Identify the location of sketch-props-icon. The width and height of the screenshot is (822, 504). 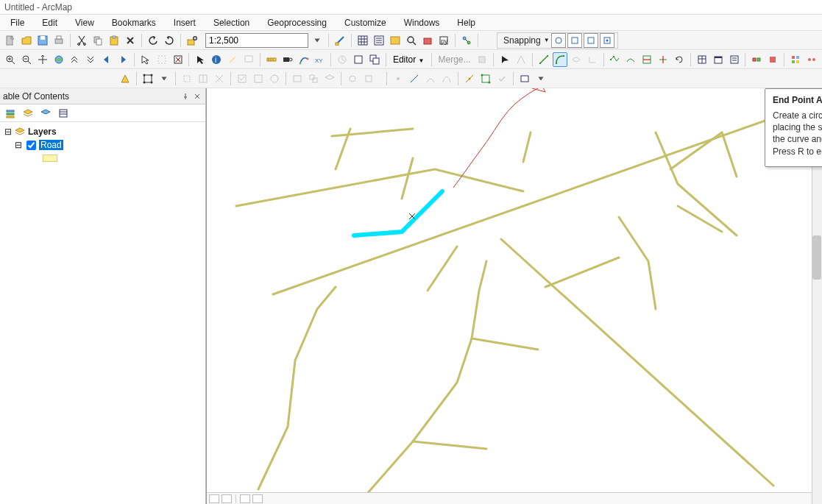
(525, 79).